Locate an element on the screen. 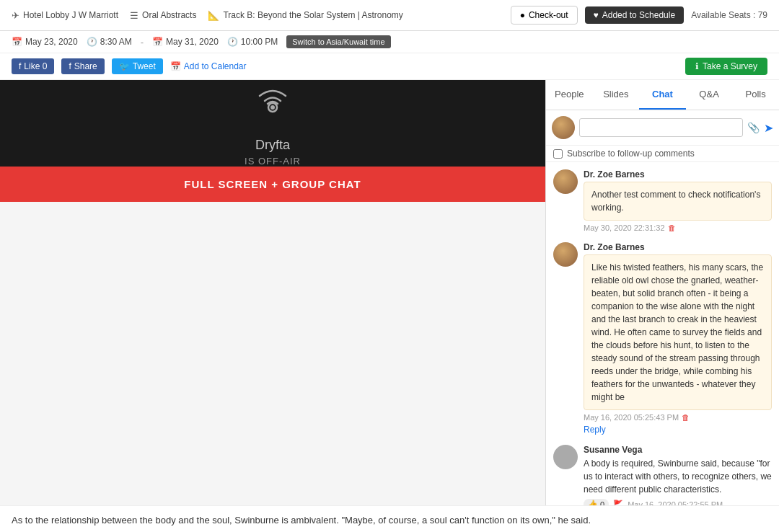  add-to-calendar-button: 📅 Add to Calendar is located at coordinates (208, 66).